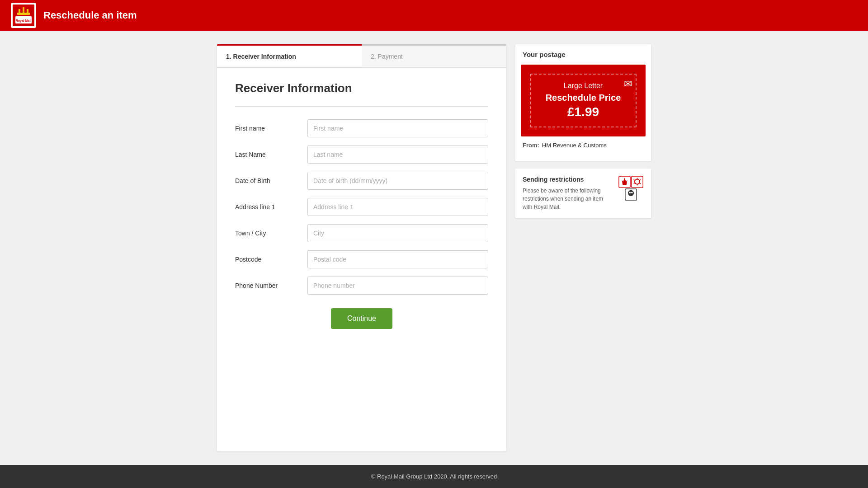  Describe the element at coordinates (362, 207) in the screenshot. I see `address-row: Address line 1` at that location.